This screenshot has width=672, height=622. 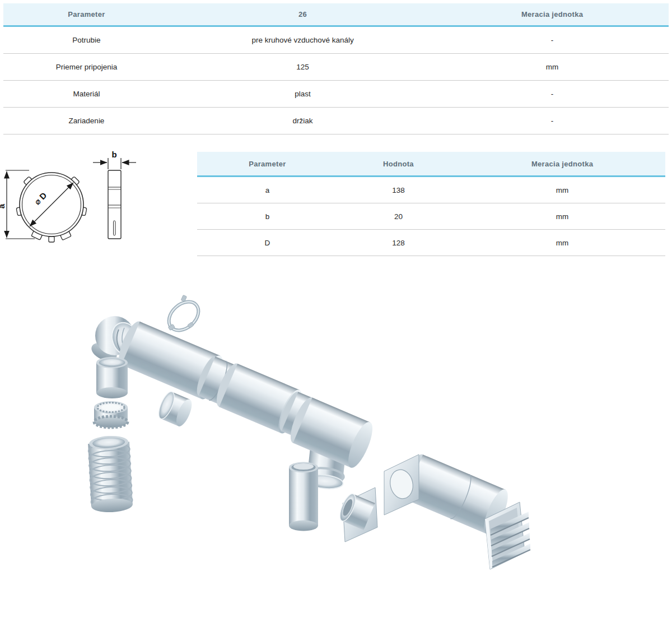 I want to click on table-row: b 20 mm, so click(x=431, y=216).